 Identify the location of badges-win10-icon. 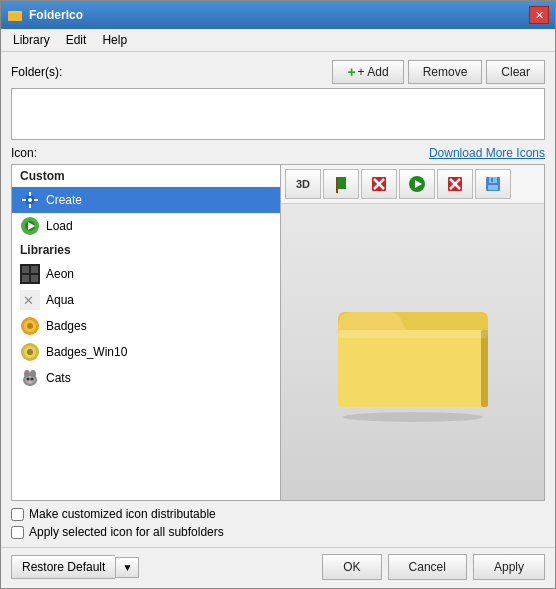
(30, 352).